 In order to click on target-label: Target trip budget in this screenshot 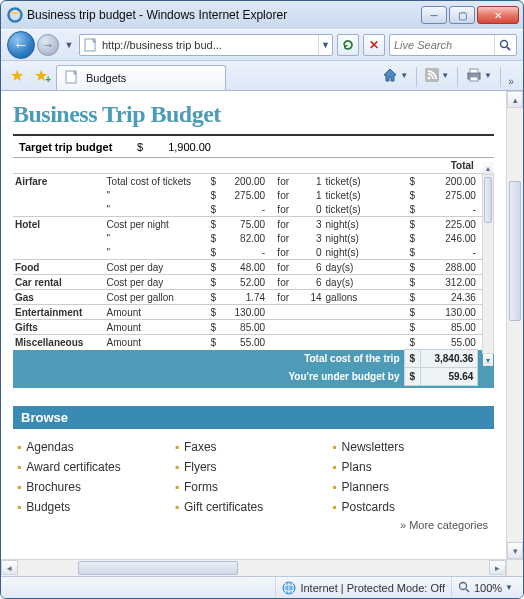, I will do `click(73, 147)`.